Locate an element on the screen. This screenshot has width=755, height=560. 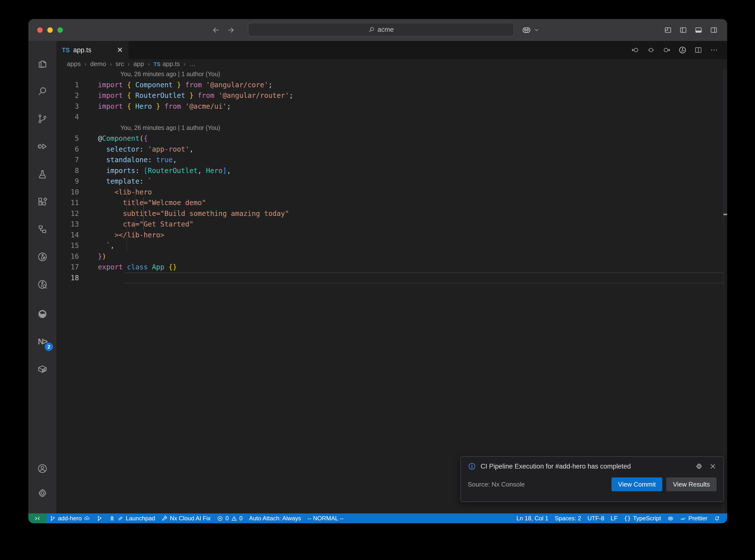
activity-item-boxes is located at coordinates (43, 229).